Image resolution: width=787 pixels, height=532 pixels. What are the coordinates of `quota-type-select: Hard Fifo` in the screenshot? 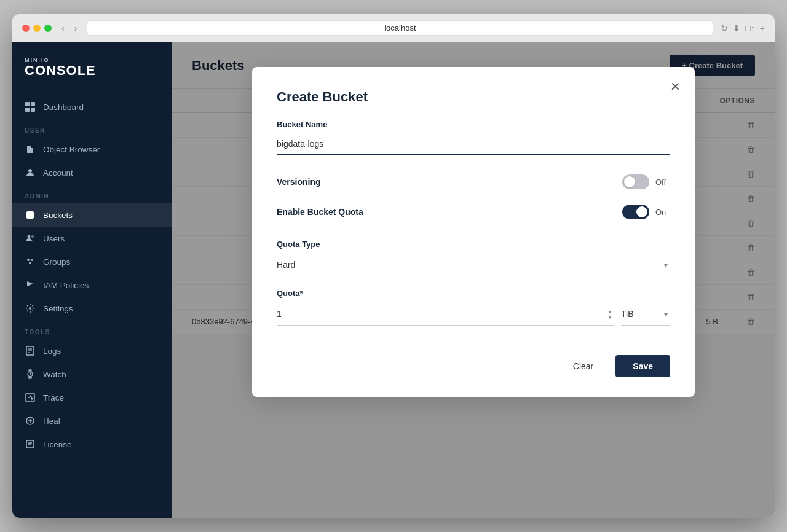 It's located at (473, 265).